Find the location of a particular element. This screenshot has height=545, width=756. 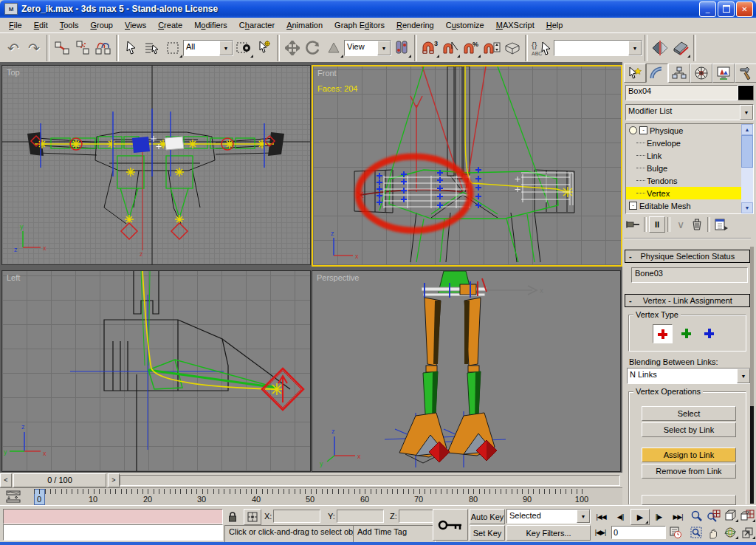

maxscript-listener-output is located at coordinates (113, 532).